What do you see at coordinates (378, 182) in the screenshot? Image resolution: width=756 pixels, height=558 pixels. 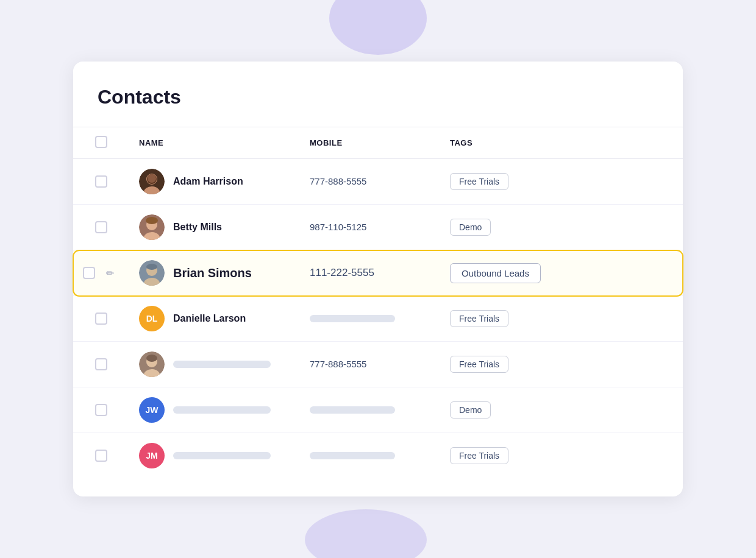 I see `table-row: Adam Harrison777-888-5555Free Trials` at bounding box center [378, 182].